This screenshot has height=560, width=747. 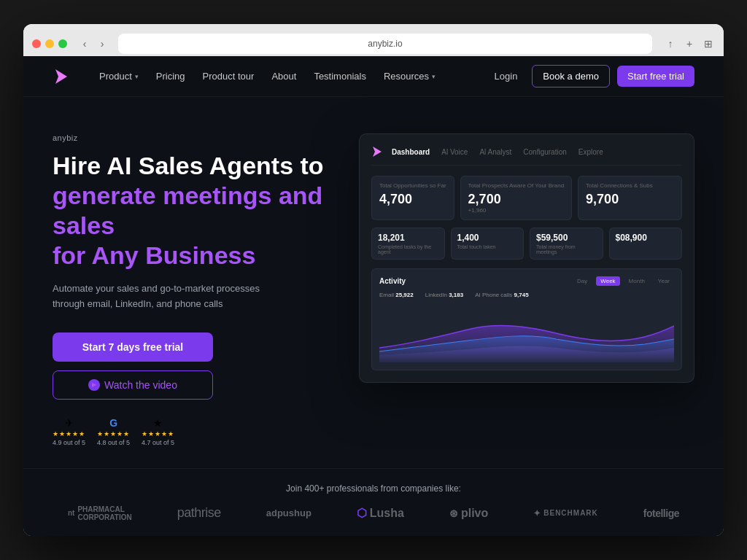 What do you see at coordinates (689, 44) in the screenshot?
I see `add-tab-icon: +` at bounding box center [689, 44].